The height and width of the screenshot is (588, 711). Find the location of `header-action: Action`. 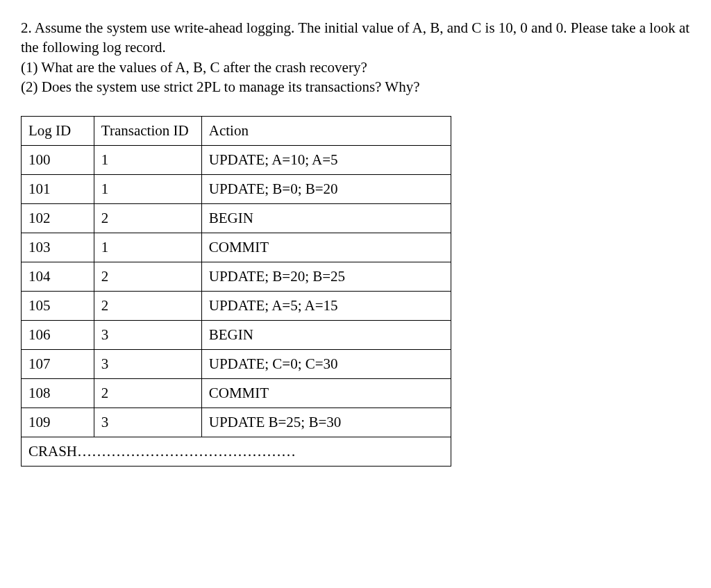

header-action: Action is located at coordinates (326, 131).